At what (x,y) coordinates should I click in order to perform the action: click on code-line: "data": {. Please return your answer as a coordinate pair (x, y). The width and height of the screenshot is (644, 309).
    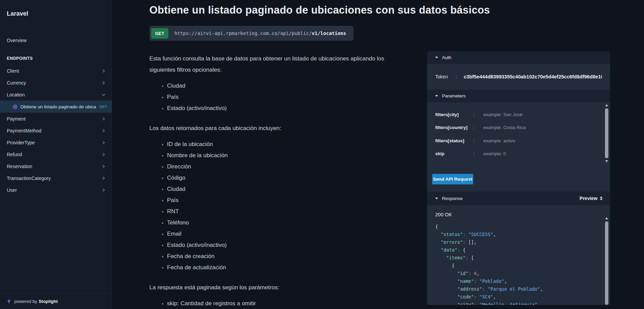
    Looking at the image, I should click on (516, 250).